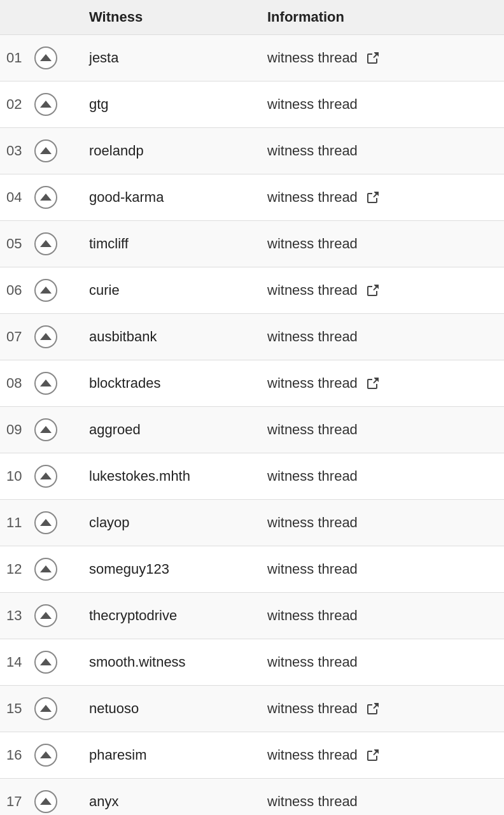 Image resolution: width=504 pixels, height=815 pixels. Describe the element at coordinates (178, 17) in the screenshot. I see `header-witness: Witness` at that location.